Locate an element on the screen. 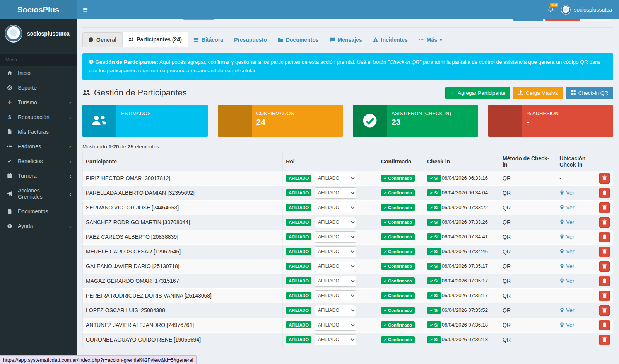  summary-mid: de is located at coordinates (124, 147).